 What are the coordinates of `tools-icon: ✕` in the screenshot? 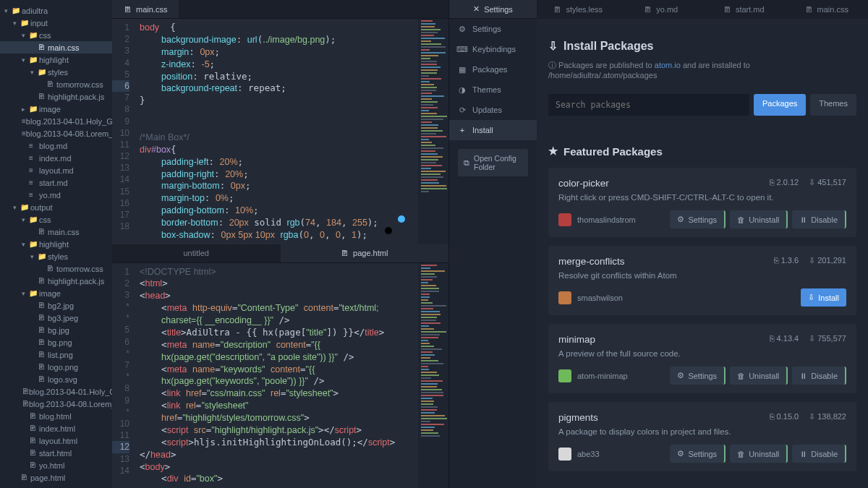 It's located at (476, 9).